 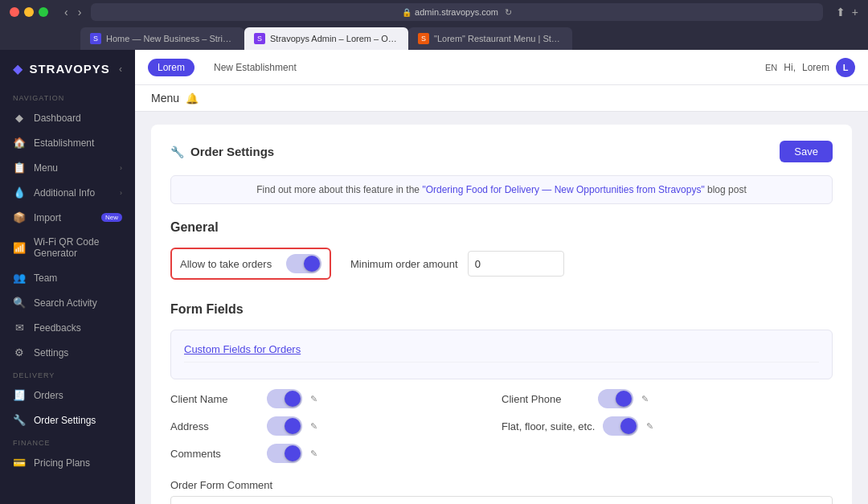 I want to click on address-label: Address, so click(x=215, y=426).